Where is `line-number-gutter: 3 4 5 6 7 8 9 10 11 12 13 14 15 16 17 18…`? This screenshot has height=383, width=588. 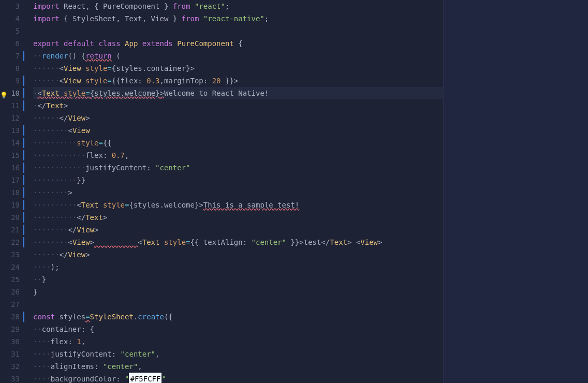
line-number-gutter: 3 4 5 6 7 8 9 10 11 12 13 14 15 16 17 18… is located at coordinates (13, 192).